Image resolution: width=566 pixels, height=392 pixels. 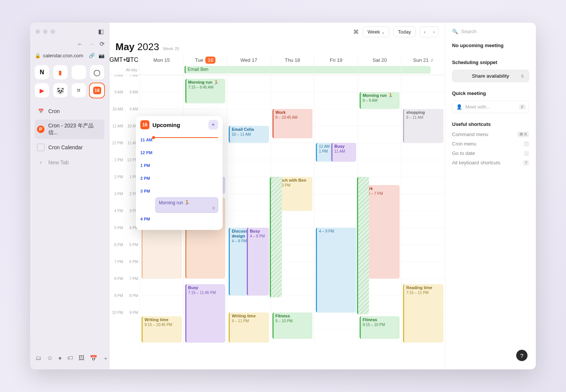 I want to click on forward-icon: →, so click(x=91, y=44).